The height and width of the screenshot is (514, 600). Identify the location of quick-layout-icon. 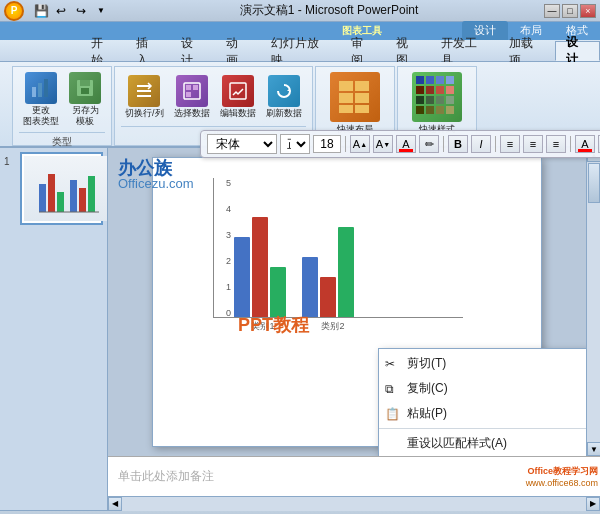
(355, 97).